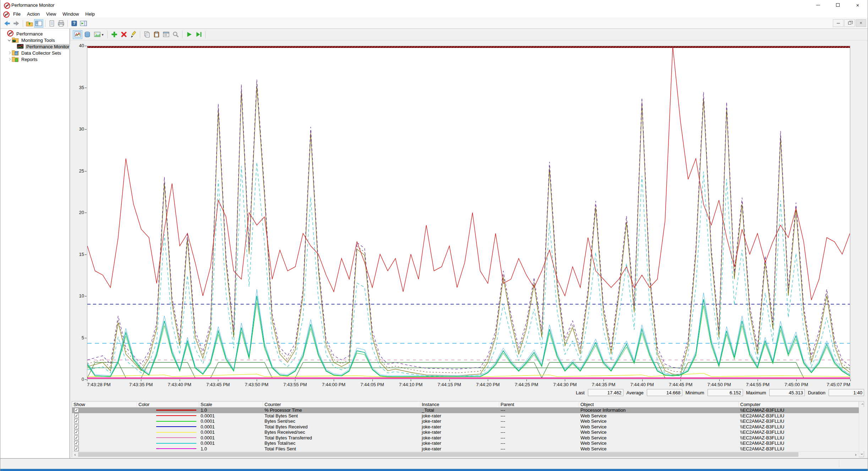 Image resolution: width=868 pixels, height=471 pixels. I want to click on counter-row: ✓1.0Total Files Sentjoke-rater---Web Ser…, so click(465, 449).